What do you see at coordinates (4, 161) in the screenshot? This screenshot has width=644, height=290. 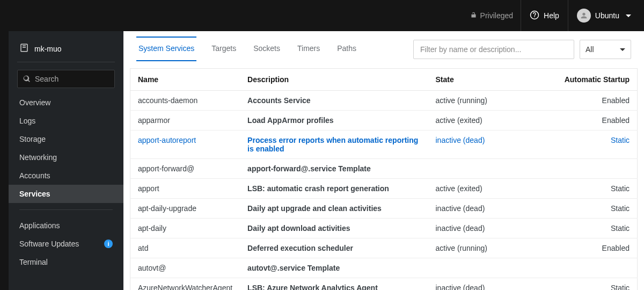 I see `left-gutter` at bounding box center [4, 161].